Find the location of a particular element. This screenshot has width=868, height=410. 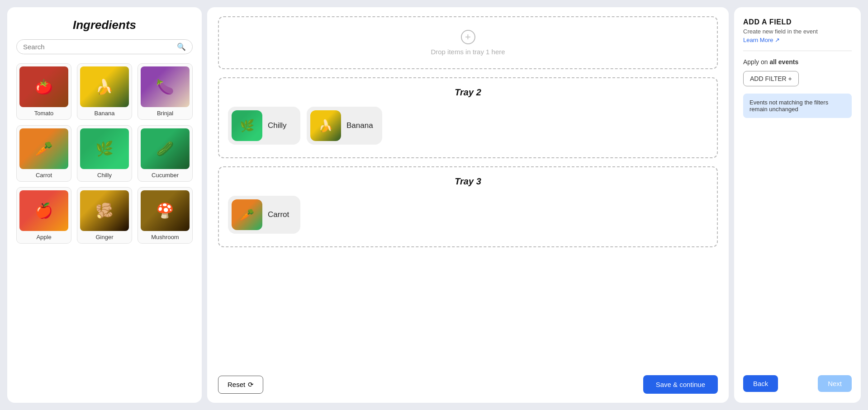

external-link-icon: ↗ is located at coordinates (777, 40).